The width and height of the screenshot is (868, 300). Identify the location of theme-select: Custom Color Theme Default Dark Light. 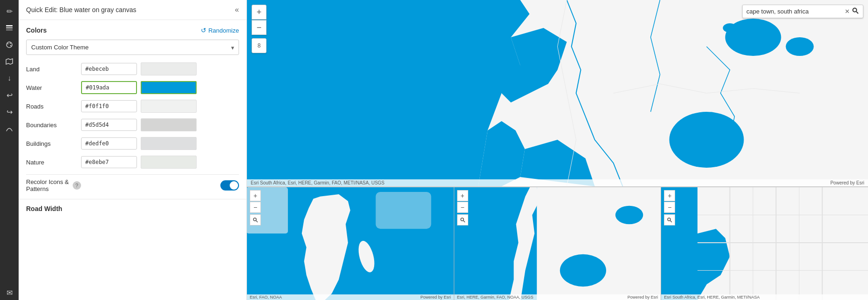
(132, 48).